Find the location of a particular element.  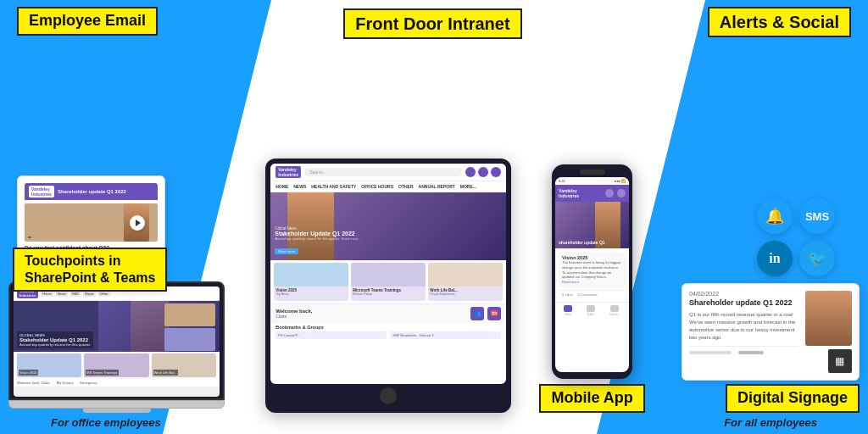

bottom-labels: For office employees For all employees is located at coordinates (434, 424).